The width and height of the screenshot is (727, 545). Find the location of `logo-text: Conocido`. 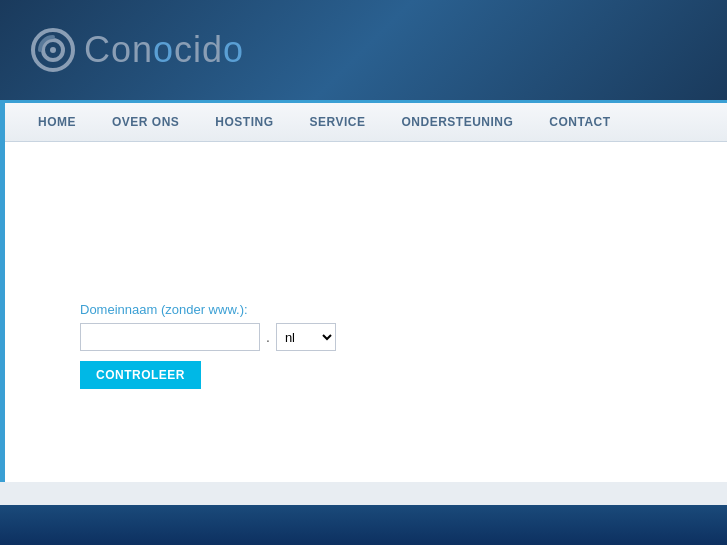

logo-text: Conocido is located at coordinates (164, 50).